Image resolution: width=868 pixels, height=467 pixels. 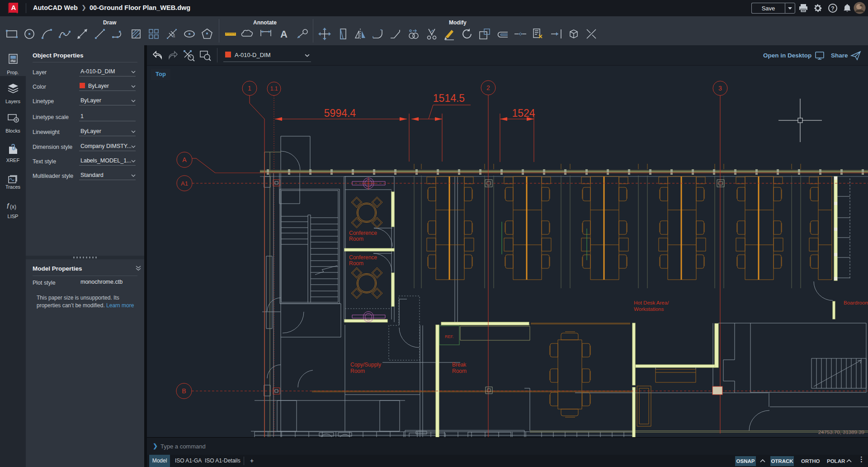 I want to click on svg-text: 2, so click(x=488, y=88).